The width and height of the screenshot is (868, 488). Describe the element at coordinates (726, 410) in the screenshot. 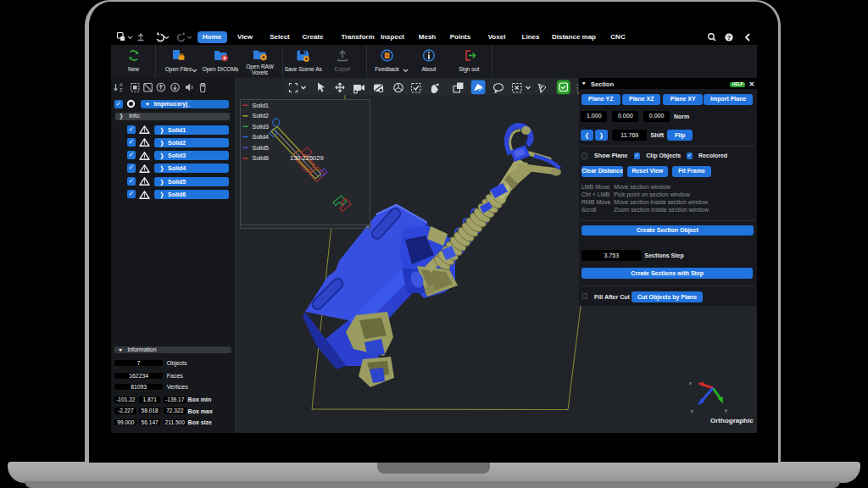

I see `svg-text: y` at that location.